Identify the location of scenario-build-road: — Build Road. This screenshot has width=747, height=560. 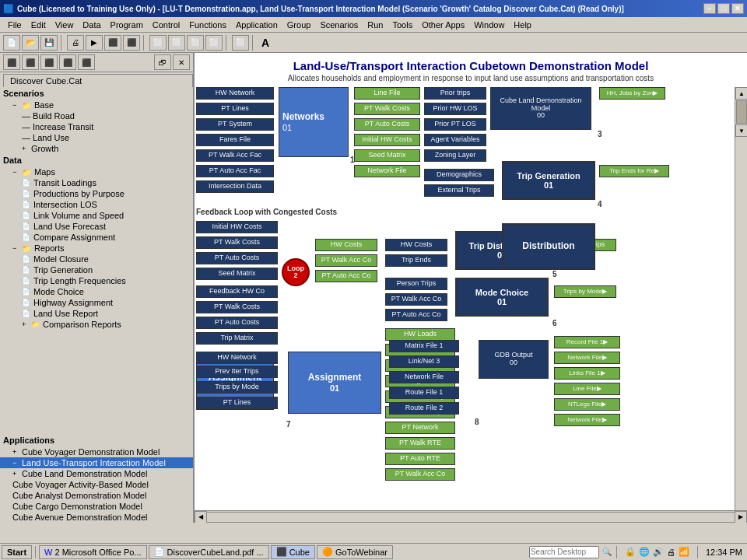
(96, 116).